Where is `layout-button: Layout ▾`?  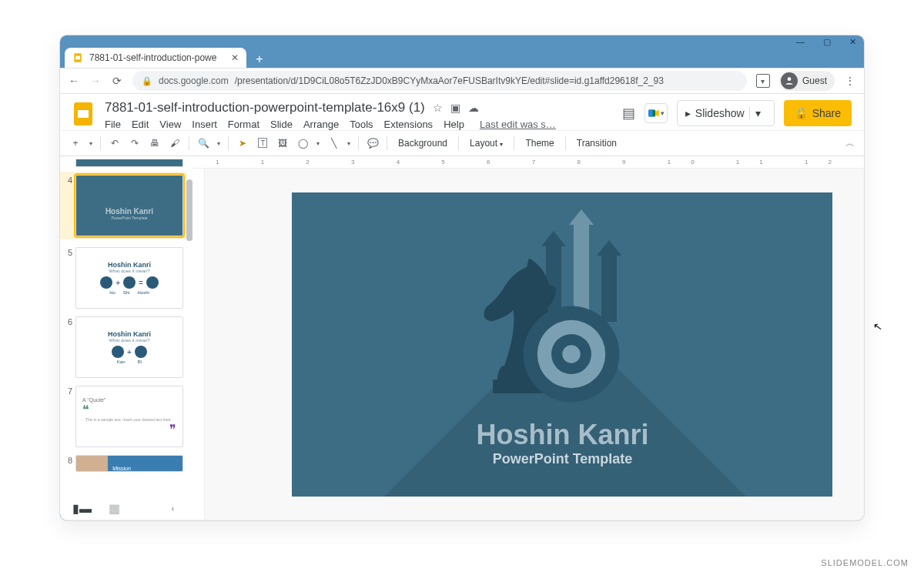 layout-button: Layout ▾ is located at coordinates (487, 143).